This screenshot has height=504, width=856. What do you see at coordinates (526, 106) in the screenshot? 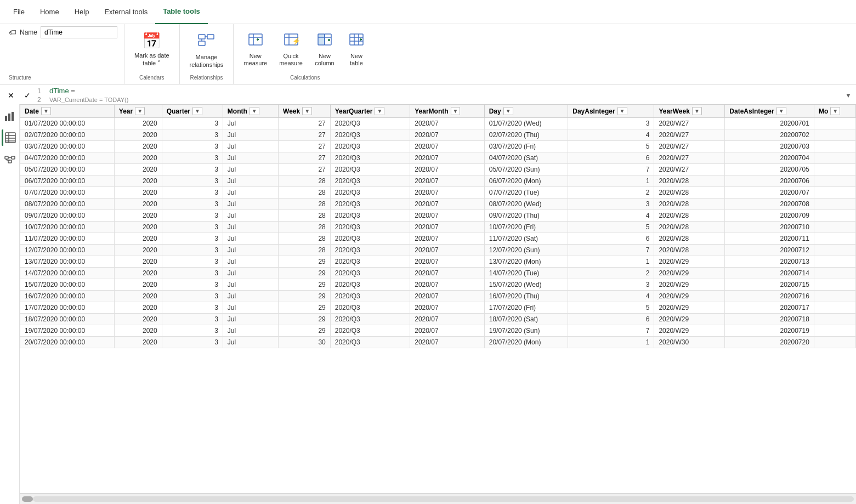
I see `col-header-day: Day ▼` at bounding box center [526, 106].